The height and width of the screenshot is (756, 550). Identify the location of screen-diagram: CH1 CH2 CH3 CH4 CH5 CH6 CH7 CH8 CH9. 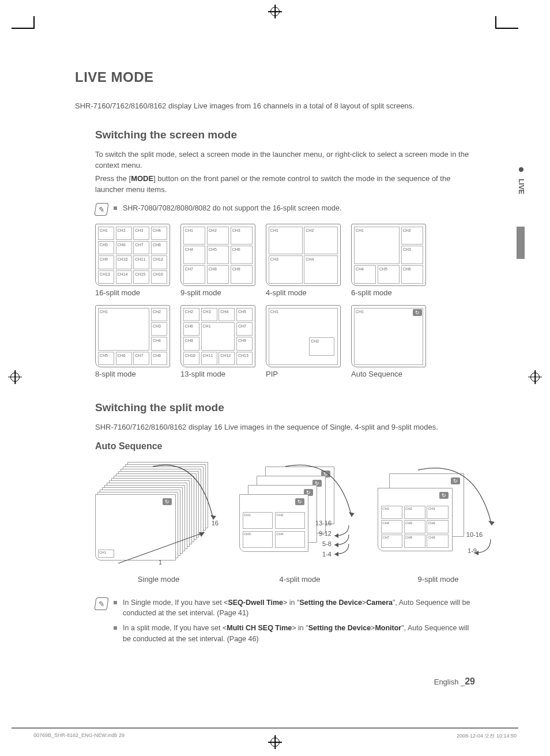
(218, 255).